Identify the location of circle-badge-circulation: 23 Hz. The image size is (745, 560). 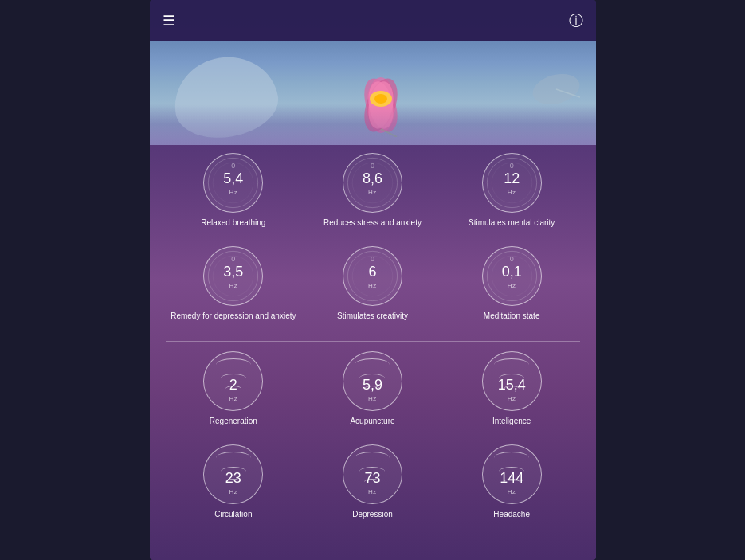
(233, 475).